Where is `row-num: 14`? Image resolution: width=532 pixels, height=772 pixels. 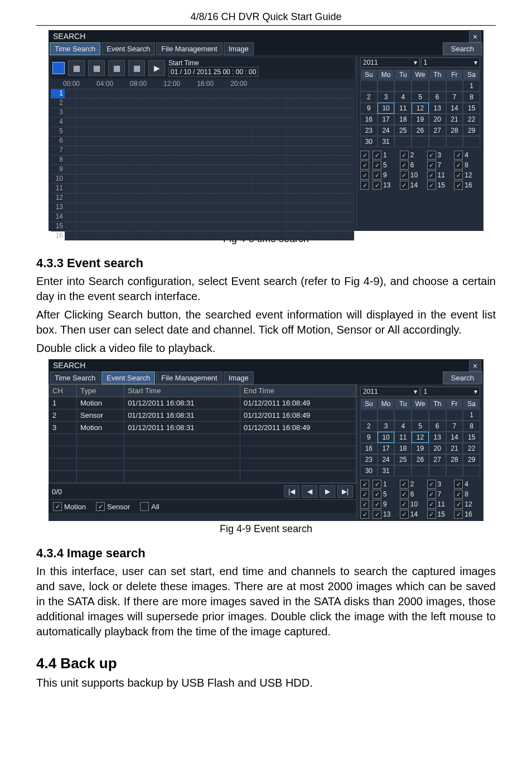
row-num: 14 is located at coordinates (58, 217).